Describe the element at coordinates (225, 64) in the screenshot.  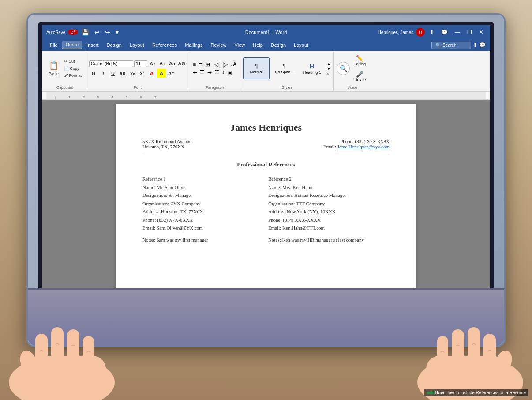
I see `increase-indent-button: |▷` at that location.